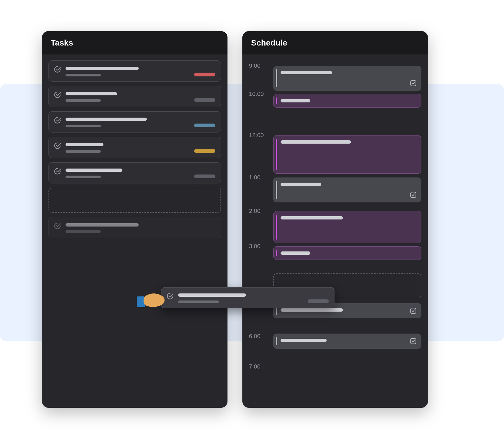 The width and height of the screenshot is (504, 446). I want to click on tasks-panel-title: Tasks, so click(135, 43).